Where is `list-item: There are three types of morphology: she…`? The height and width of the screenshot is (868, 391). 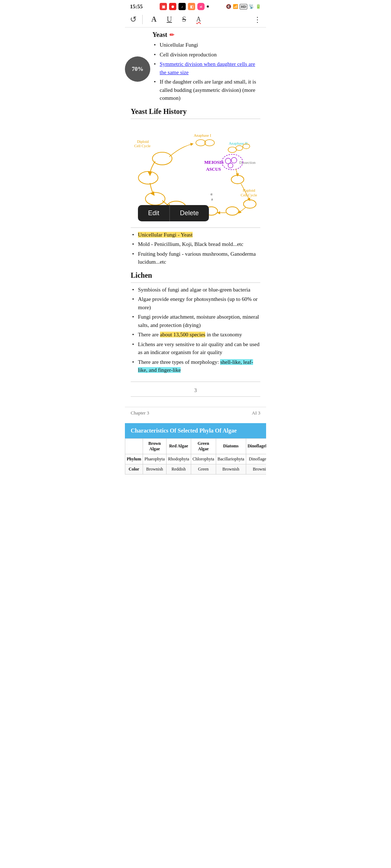 list-item: There are three types of morphology: she… is located at coordinates (196, 366).